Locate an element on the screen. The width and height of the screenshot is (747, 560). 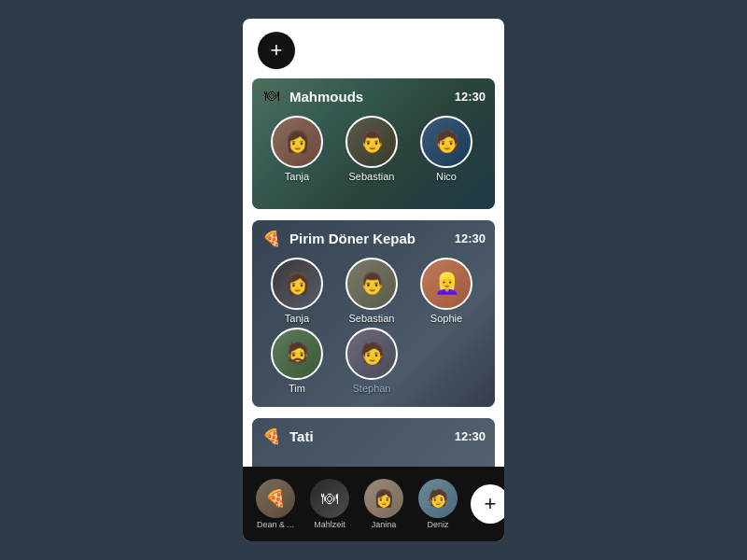
add-button-wrapper: + is located at coordinates (374, 49).